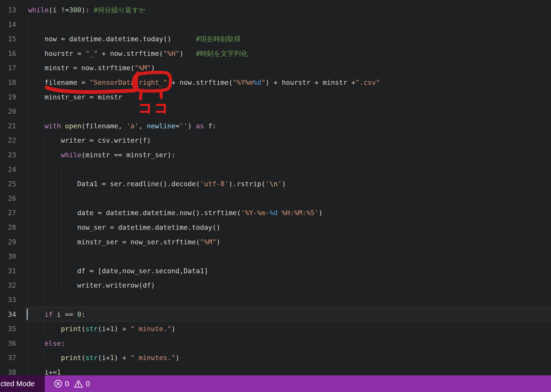 The image size is (551, 392). I want to click on code-line: 17 minstr = now.strftime("%M"), so click(276, 68).